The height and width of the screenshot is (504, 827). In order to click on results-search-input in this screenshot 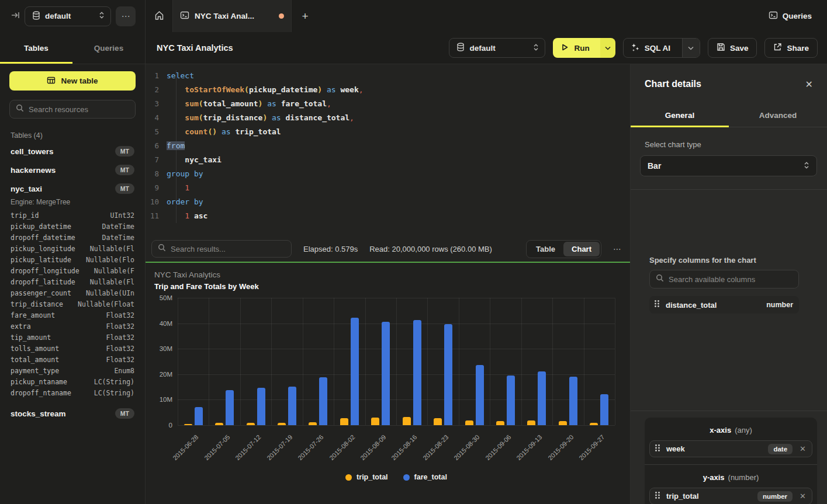, I will do `click(228, 249)`.